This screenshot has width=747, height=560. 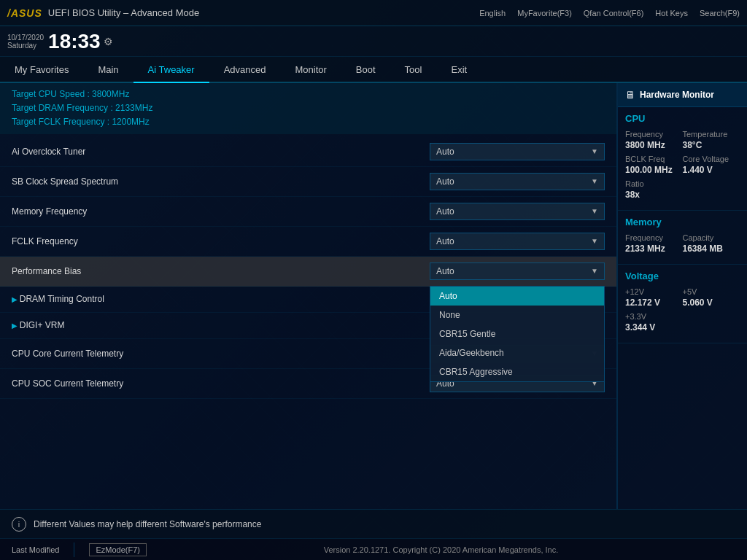 I want to click on nav-my-favorites: My Favorites, so click(x=42, y=70).